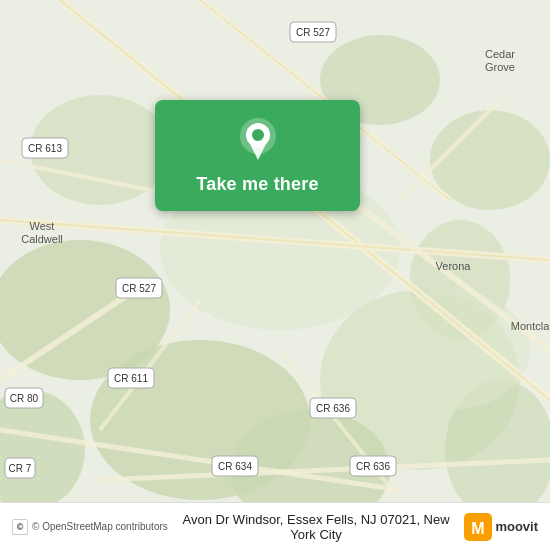  Describe the element at coordinates (42, 239) in the screenshot. I see `svg-text: Caldwell` at that location.